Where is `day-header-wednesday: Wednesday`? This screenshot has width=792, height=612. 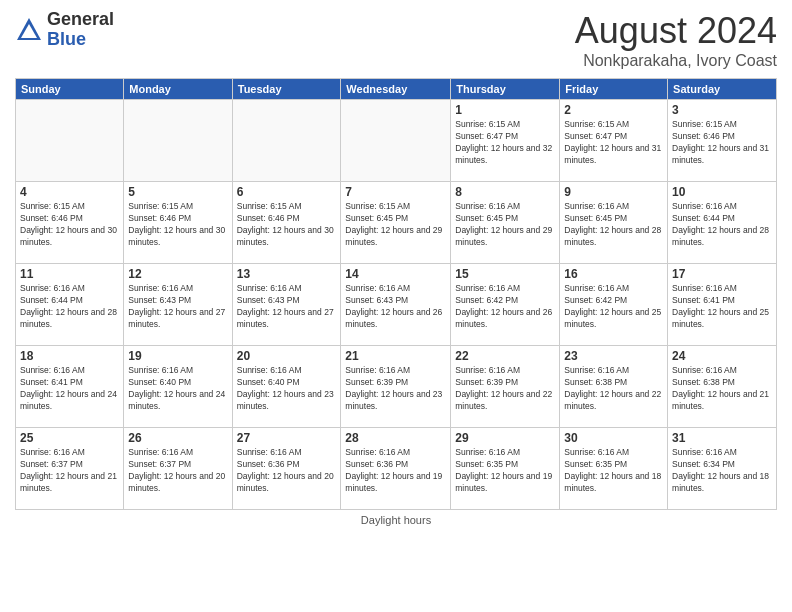 day-header-wednesday: Wednesday is located at coordinates (396, 90).